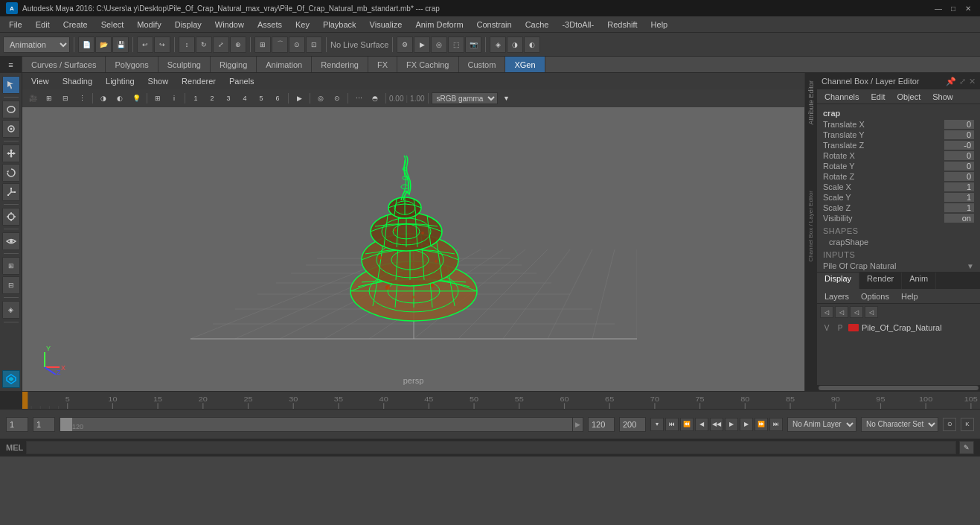 The image size is (980, 525). Describe the element at coordinates (185, 64) in the screenshot. I see `tab-sculpting: Sculpting` at that location.